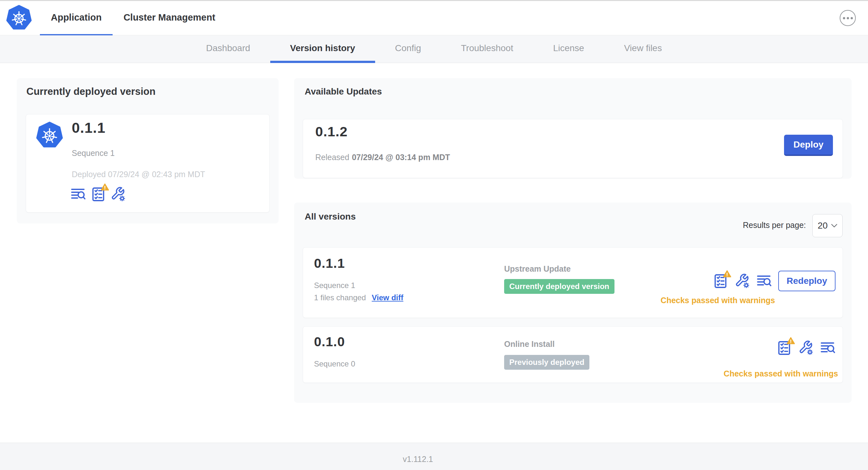 The height and width of the screenshot is (470, 868). Describe the element at coordinates (408, 49) in the screenshot. I see `tab-config: Config` at that location.